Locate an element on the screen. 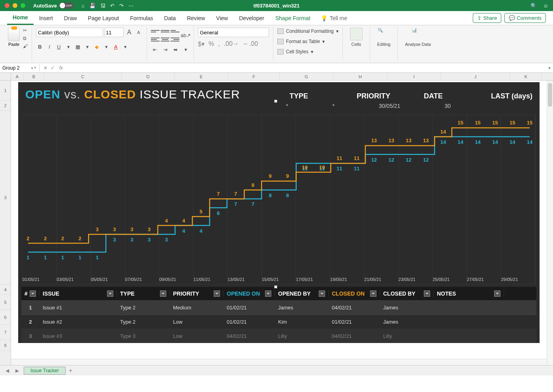 The image size is (553, 392). fx-icon: fx is located at coordinates (61, 68).